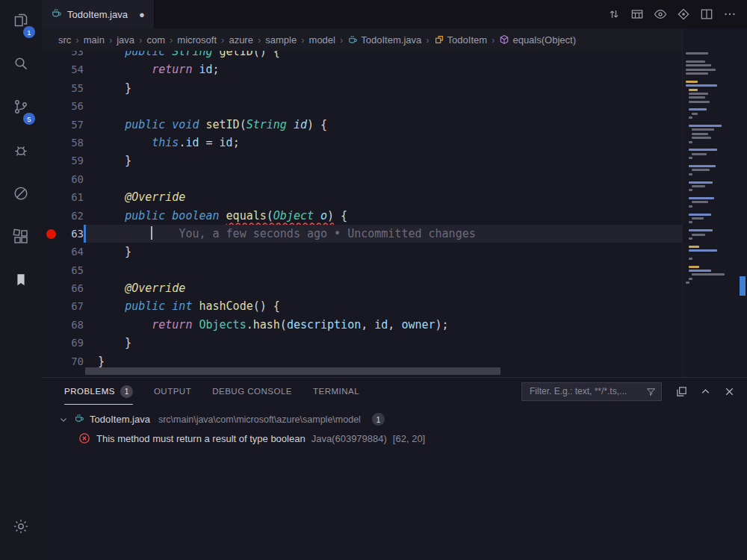 The image size is (747, 560). I want to click on editor-tab-todoitem: TodoItem.java ●, so click(99, 14).